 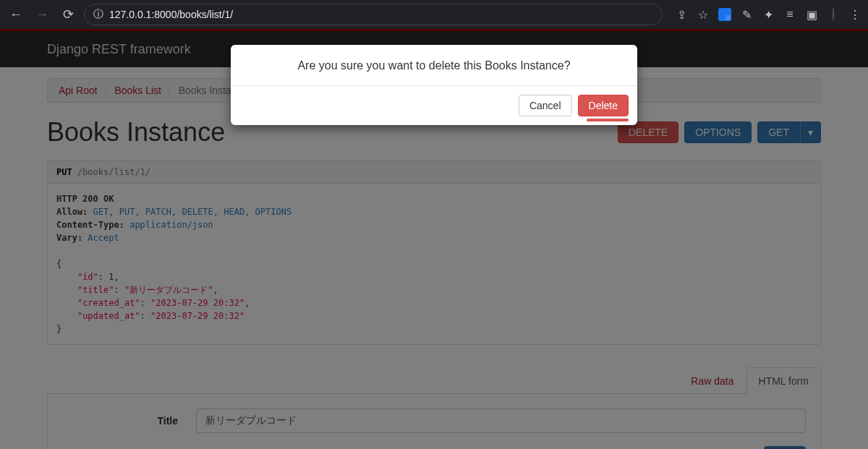 What do you see at coordinates (434, 65) in the screenshot?
I see `modal-message: Are you sure you want to delete this Boo…` at bounding box center [434, 65].